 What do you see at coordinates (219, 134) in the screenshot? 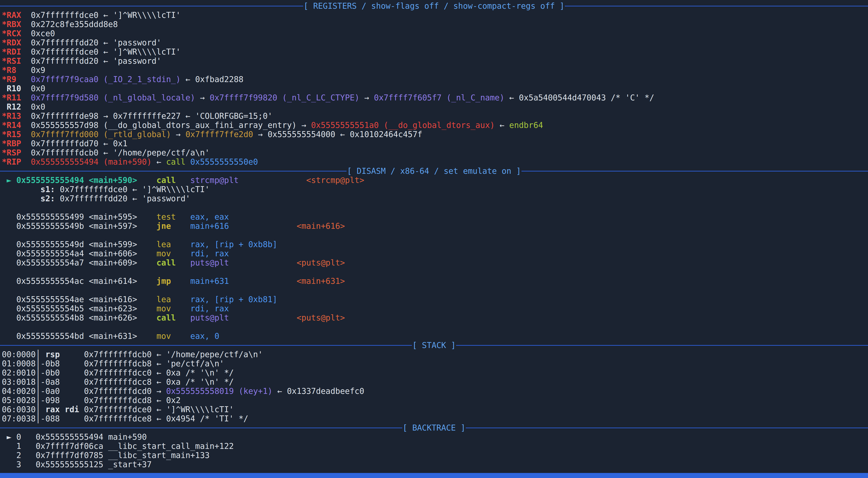
I see `text-run: 0x7ffff7ffe2d0` at bounding box center [219, 134].